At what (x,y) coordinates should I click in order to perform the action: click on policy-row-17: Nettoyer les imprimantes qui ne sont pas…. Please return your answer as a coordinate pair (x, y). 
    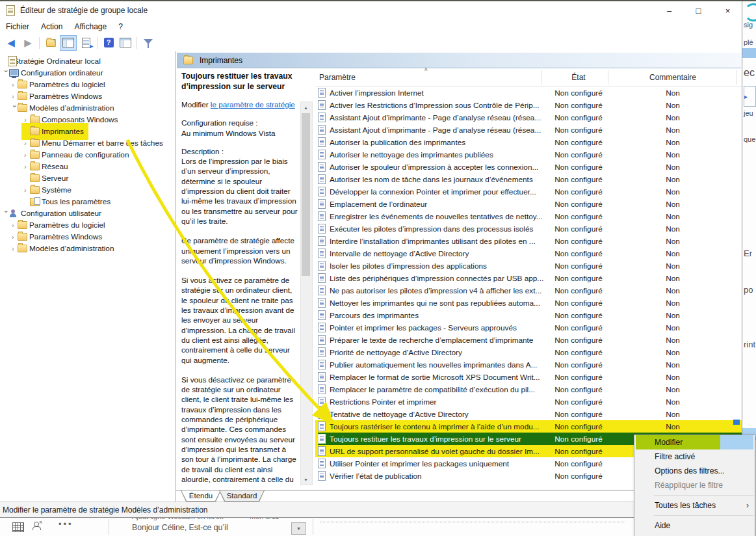
    Looking at the image, I should click on (528, 303).